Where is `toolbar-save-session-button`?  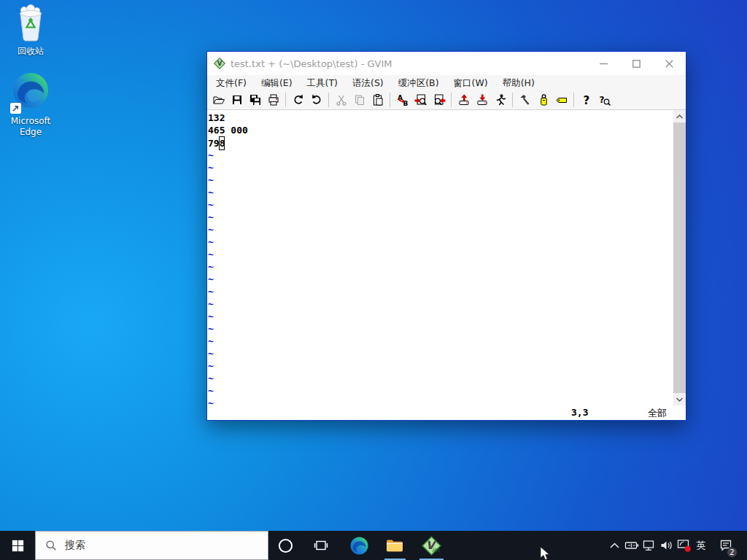 toolbar-save-session-button is located at coordinates (481, 100).